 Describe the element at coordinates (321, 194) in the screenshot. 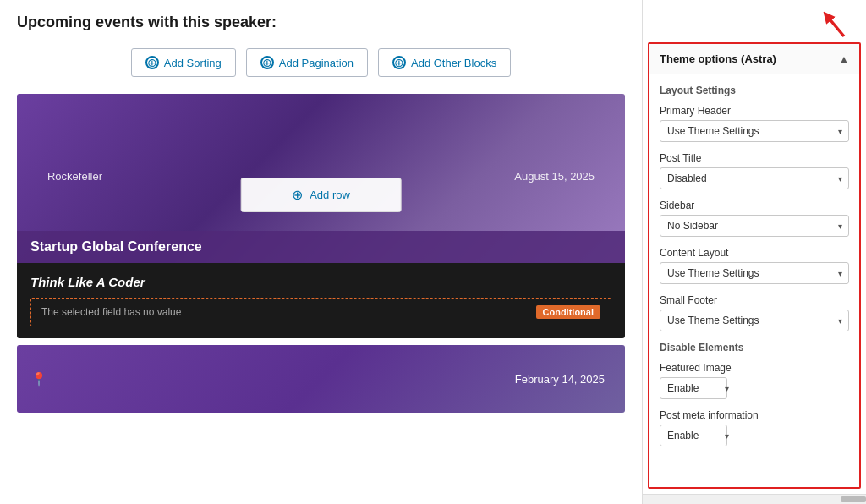

I see `add-row-overlay: ⊕ Add row` at that location.